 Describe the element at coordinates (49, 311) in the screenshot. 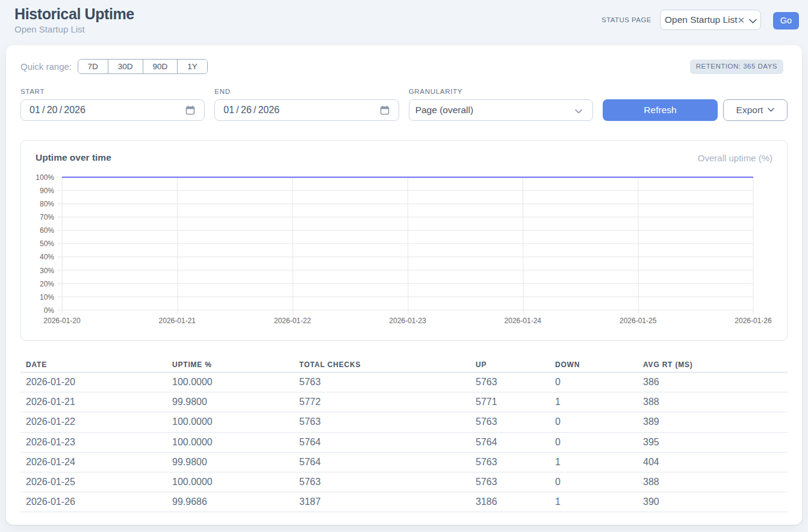

I see `svg-text: 0%` at that location.